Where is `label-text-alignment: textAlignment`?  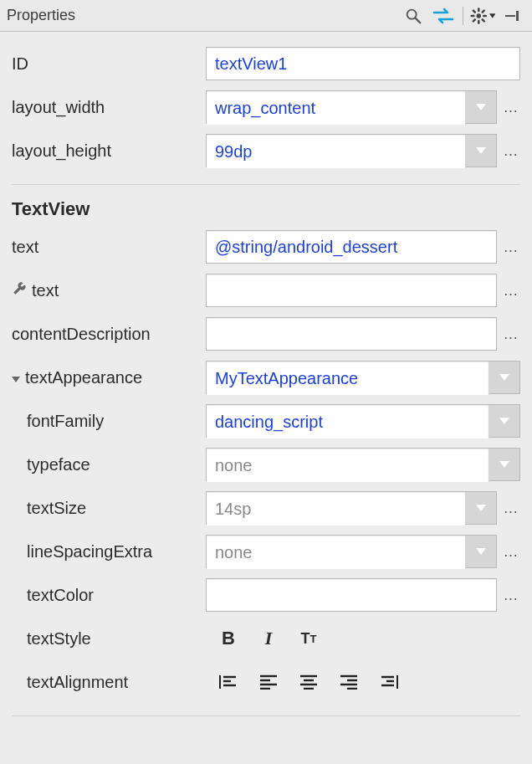 label-text-alignment: textAlignment is located at coordinates (109, 683).